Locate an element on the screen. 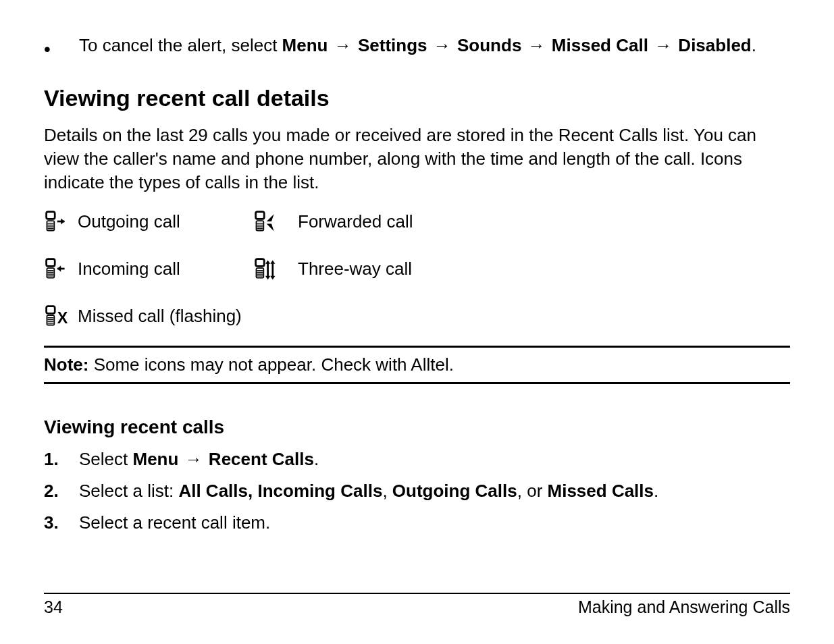 The height and width of the screenshot is (644, 834). note-box: Note: Some icons may not appear. Check w… is located at coordinates (417, 365).